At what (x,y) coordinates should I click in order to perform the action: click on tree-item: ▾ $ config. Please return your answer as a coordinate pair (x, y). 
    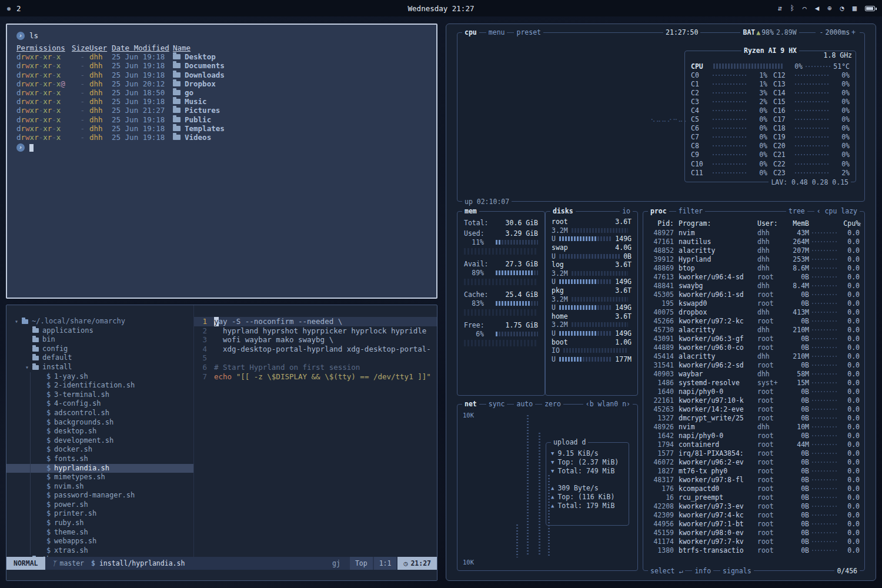
    Looking at the image, I should click on (100, 349).